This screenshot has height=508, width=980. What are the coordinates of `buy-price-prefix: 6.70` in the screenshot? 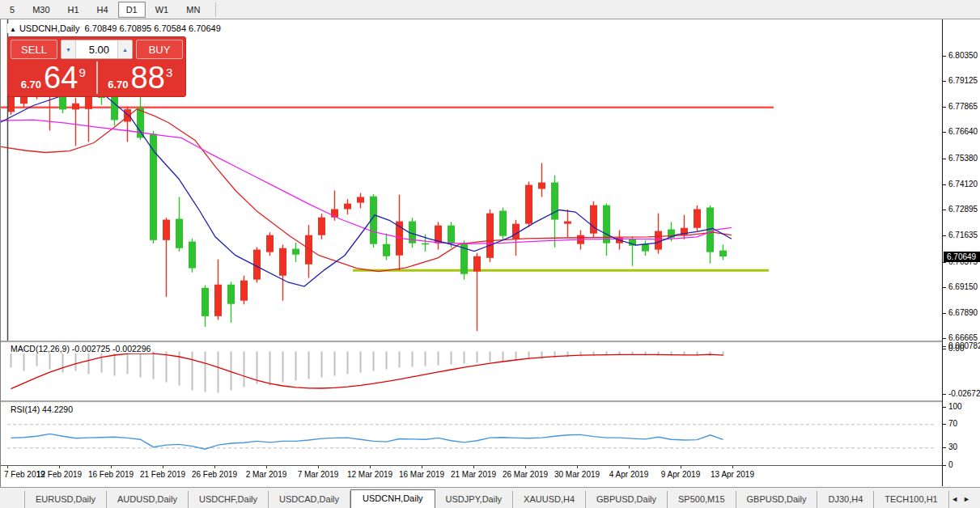 It's located at (118, 84).